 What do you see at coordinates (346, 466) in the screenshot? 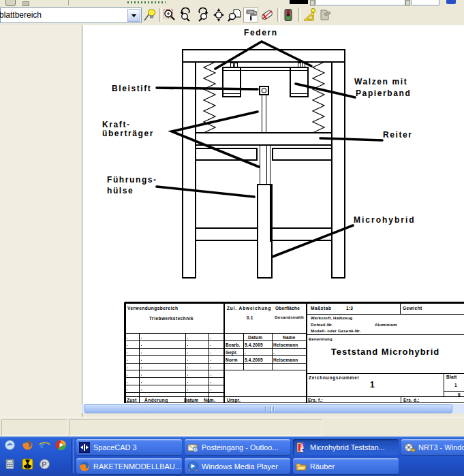
I see `taskbar-button-raeuber-folder: Räuber` at bounding box center [346, 466].